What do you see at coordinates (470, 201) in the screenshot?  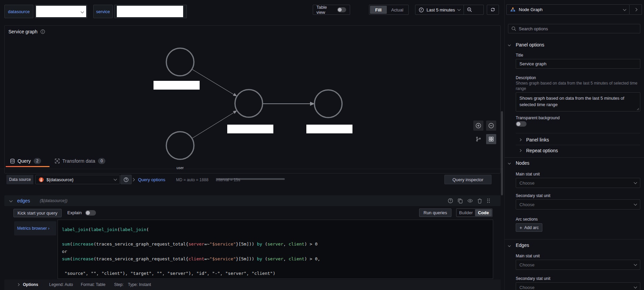 I see `hide-query-eye-icon` at bounding box center [470, 201].